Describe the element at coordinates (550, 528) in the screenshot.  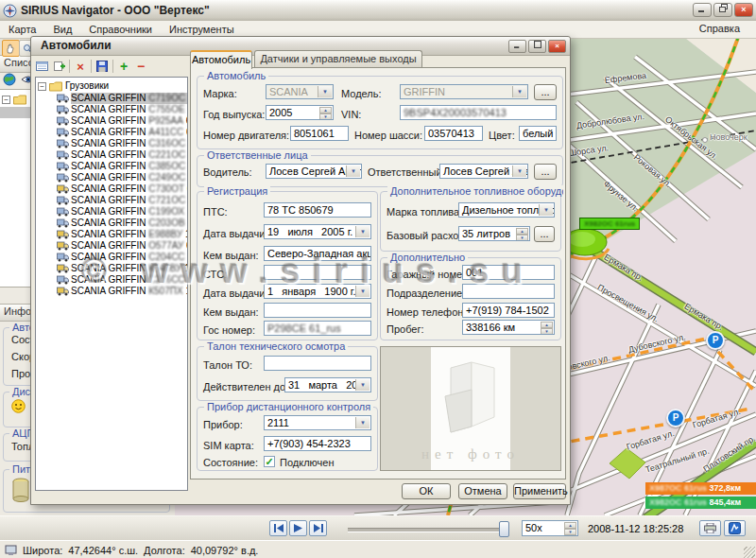
I see `speed-spinner: 50x▲▼` at that location.